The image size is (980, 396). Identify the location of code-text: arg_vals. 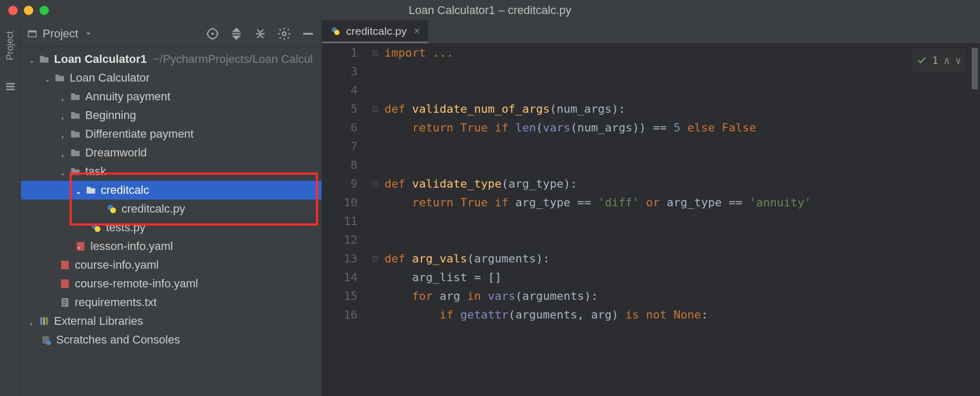
(440, 259).